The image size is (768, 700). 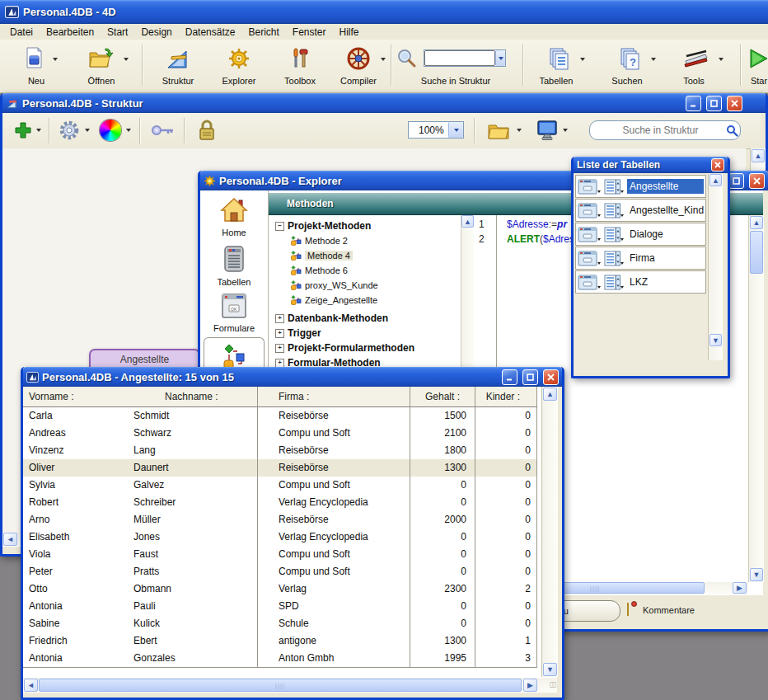 I want to click on column-header-c3: Firma :, so click(x=333, y=397).